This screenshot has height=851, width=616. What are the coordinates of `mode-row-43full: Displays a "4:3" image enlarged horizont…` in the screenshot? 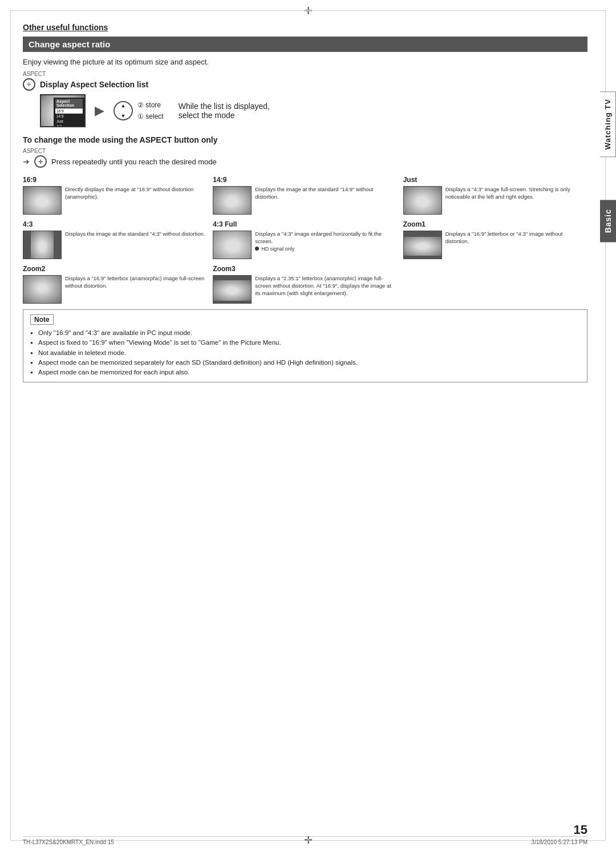 It's located at (305, 245).